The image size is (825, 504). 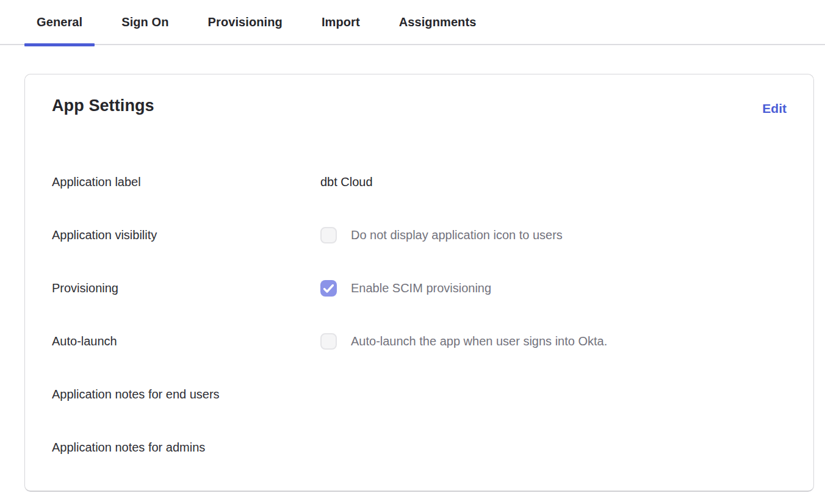 What do you see at coordinates (438, 22) in the screenshot?
I see `tab-assignments: Assignments` at bounding box center [438, 22].